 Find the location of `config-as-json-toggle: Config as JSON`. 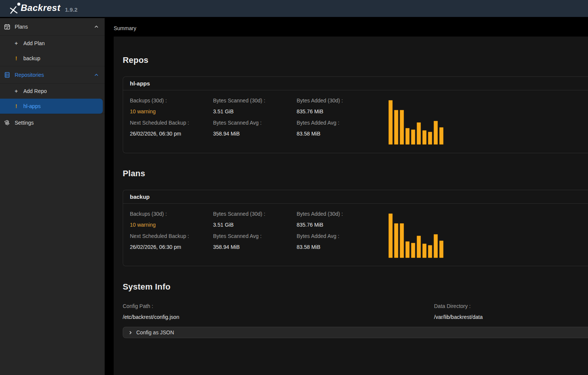

config-as-json-toggle: Config as JSON is located at coordinates (355, 332).